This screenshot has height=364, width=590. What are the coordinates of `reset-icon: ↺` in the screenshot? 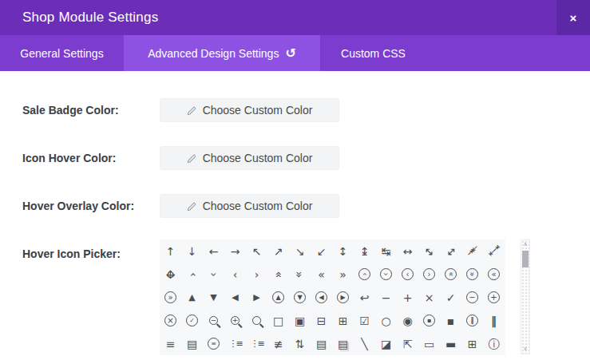 It's located at (291, 53).